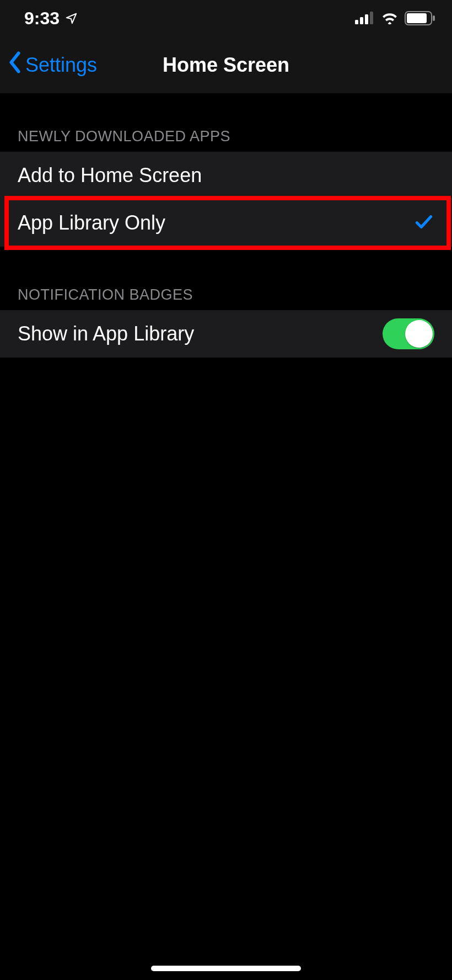  What do you see at coordinates (61, 65) in the screenshot?
I see `back-label: Settings` at bounding box center [61, 65].